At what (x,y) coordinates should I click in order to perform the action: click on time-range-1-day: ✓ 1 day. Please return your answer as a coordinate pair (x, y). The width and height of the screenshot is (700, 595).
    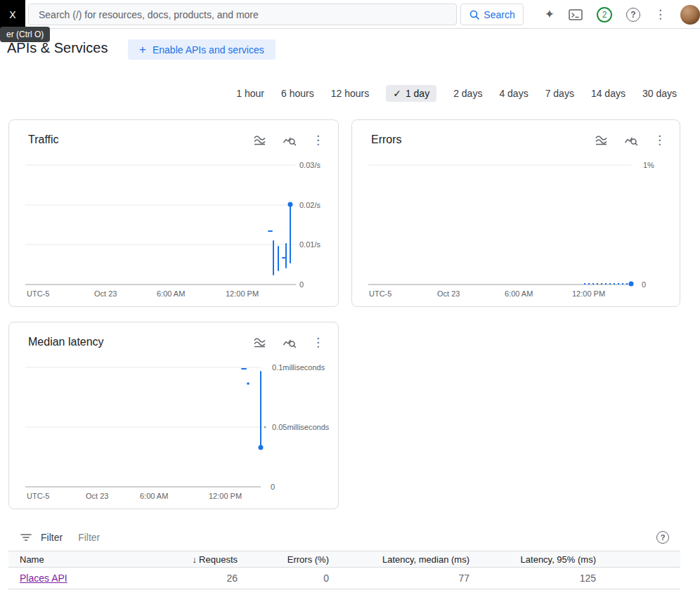
    Looking at the image, I should click on (411, 93).